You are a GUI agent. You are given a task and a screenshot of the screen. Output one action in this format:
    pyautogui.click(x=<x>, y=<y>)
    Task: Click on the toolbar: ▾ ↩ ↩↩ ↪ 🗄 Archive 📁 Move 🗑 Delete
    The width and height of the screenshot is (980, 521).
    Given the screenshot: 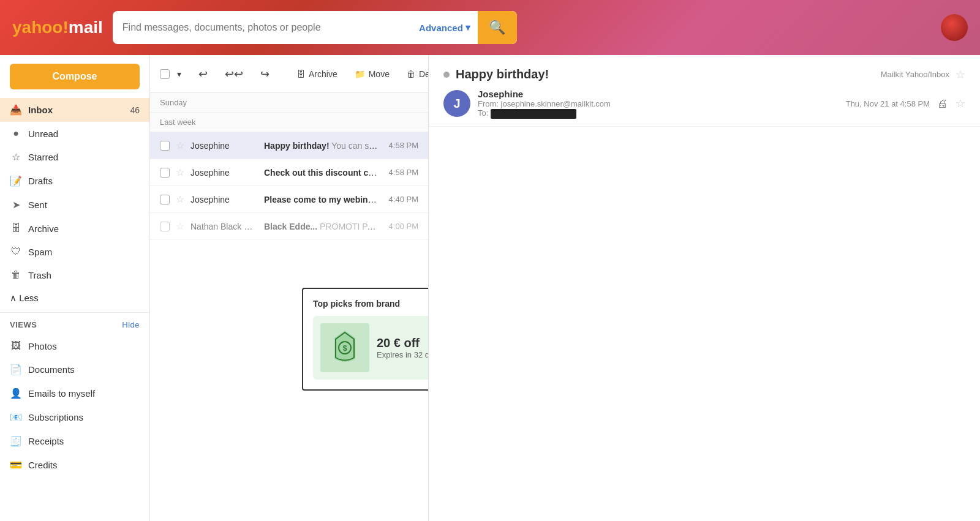 What is the action you would take?
    pyautogui.click(x=289, y=74)
    